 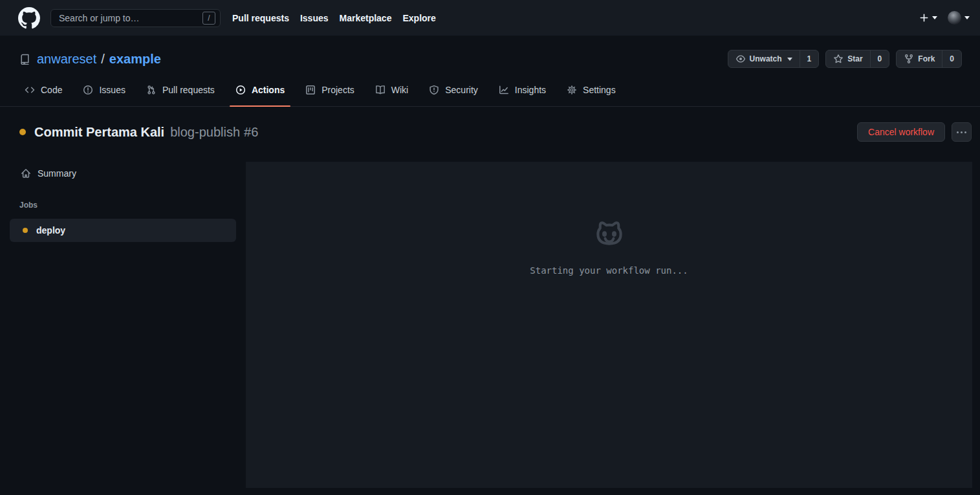 What do you see at coordinates (504, 90) in the screenshot?
I see `graph-icon` at bounding box center [504, 90].